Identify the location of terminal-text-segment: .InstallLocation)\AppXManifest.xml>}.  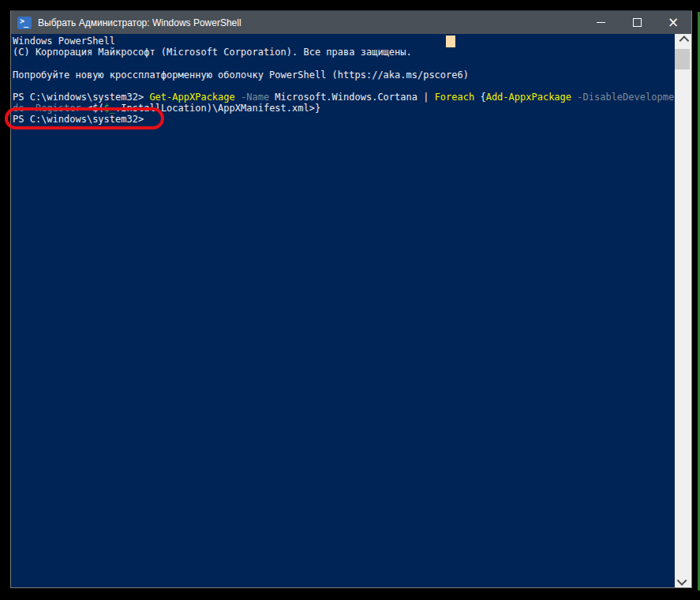
(218, 108).